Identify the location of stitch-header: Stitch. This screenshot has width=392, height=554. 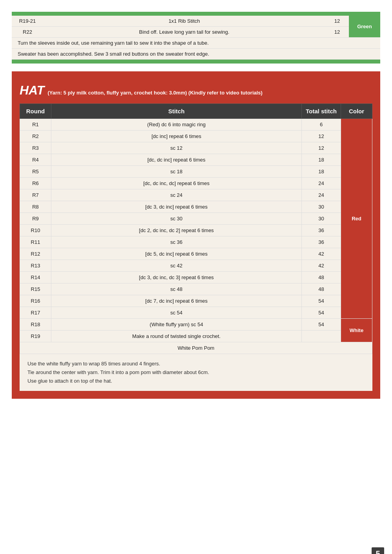
(176, 111).